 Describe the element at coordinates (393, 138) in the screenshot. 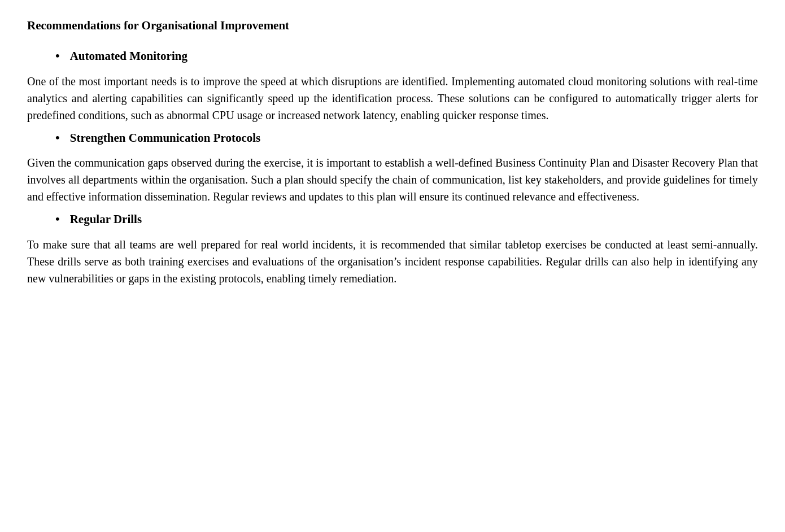

I see `bullet-item-strengthen-communication: •Strengthen Communication Protocols` at that location.